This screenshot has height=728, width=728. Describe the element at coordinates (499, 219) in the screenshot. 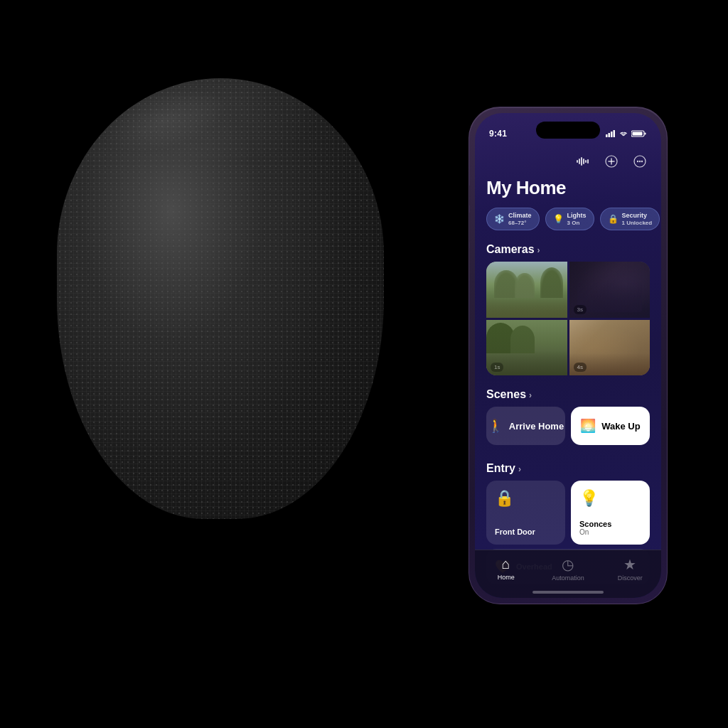

I see `climate-icon: ❄️` at that location.